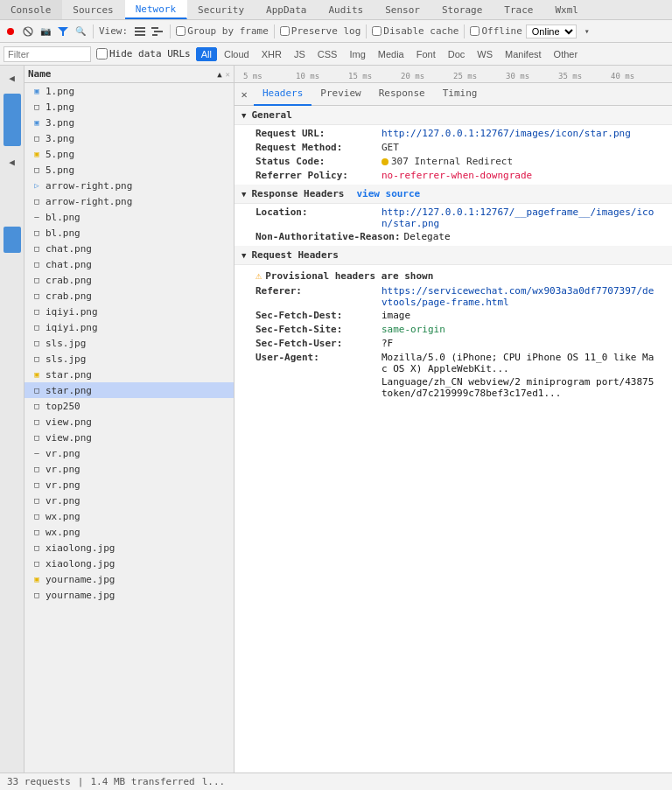  What do you see at coordinates (43, 54) in the screenshot?
I see `filter-input` at bounding box center [43, 54].